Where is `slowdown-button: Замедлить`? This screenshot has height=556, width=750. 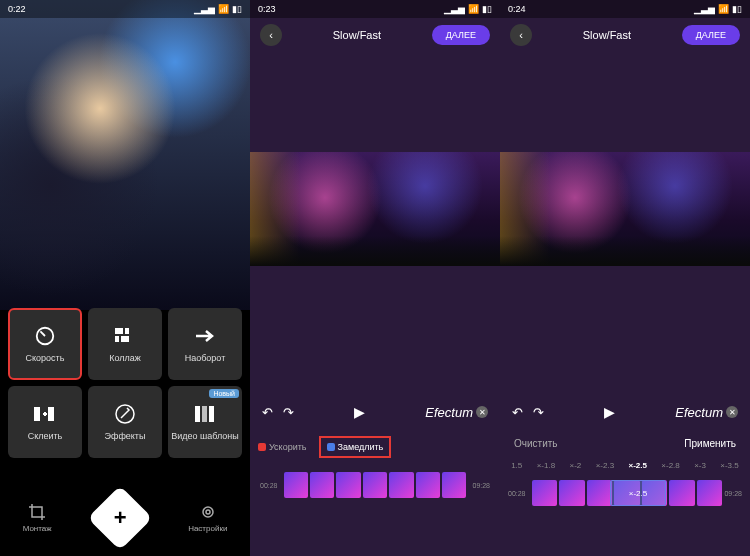
slowdown-button: Замедлить is located at coordinates (356, 447).